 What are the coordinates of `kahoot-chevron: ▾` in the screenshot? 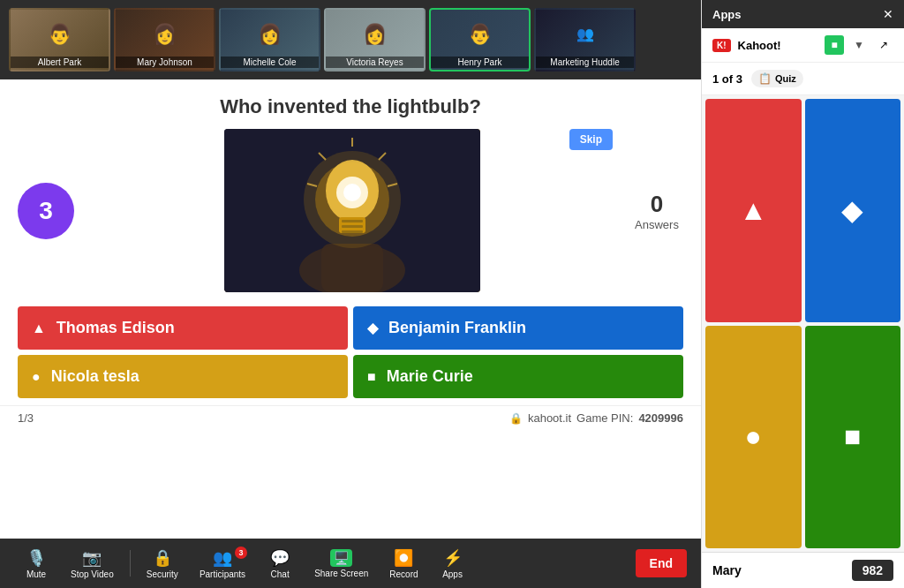 It's located at (795, 45).